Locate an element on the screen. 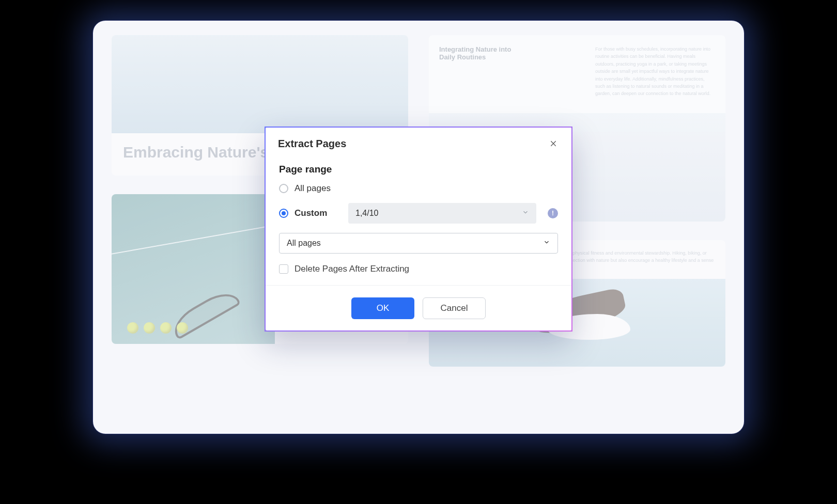 The image size is (837, 504). doc-heading-right: Integrating Nature into Daily Routines is located at coordinates (475, 50).